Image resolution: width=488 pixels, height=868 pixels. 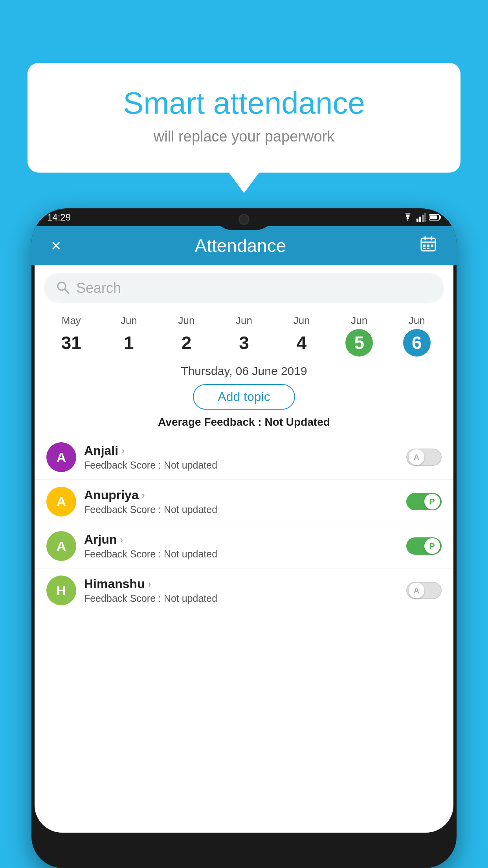 What do you see at coordinates (244, 219) in the screenshot?
I see `phone-notch` at bounding box center [244, 219].